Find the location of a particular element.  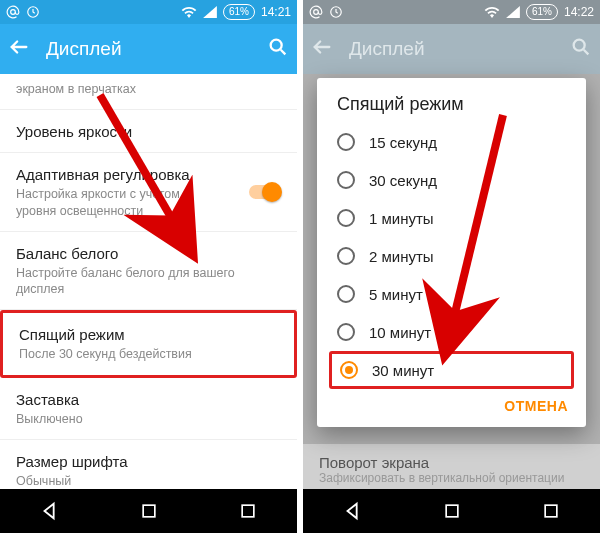

radio-label: 2 минуты is located at coordinates (402, 256).